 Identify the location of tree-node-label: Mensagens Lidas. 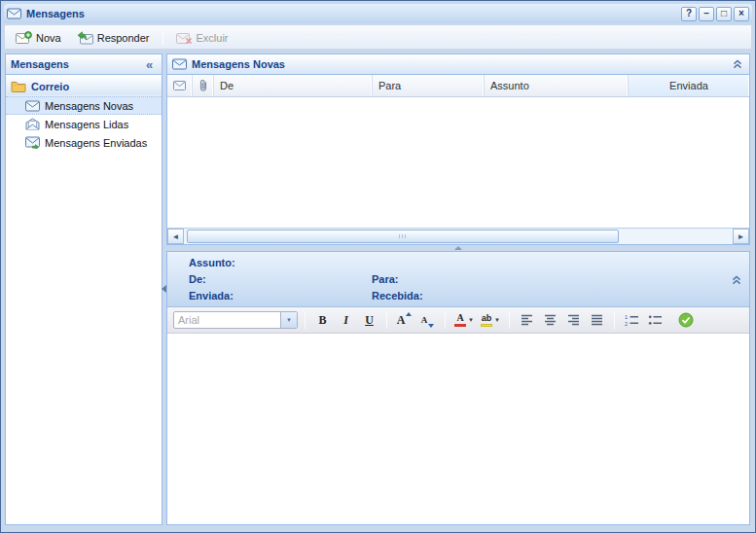
(87, 124).